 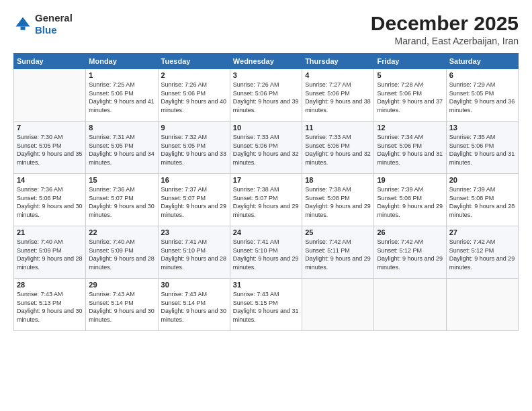 I want to click on calendar-cell: 6Sunrise: 7:29 AM Sunset: 5:05 PM Daylig…, so click(x=482, y=95).